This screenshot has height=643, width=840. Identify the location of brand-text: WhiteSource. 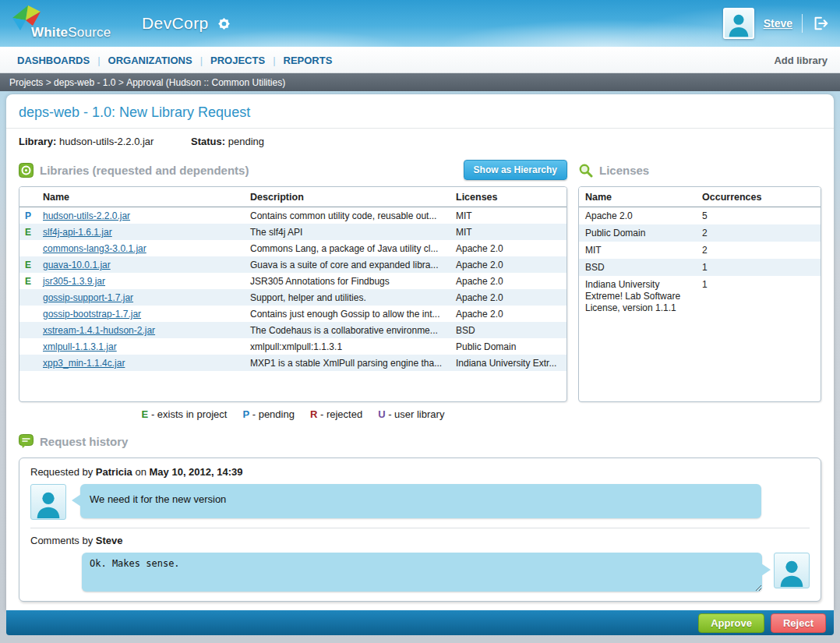
(71, 33).